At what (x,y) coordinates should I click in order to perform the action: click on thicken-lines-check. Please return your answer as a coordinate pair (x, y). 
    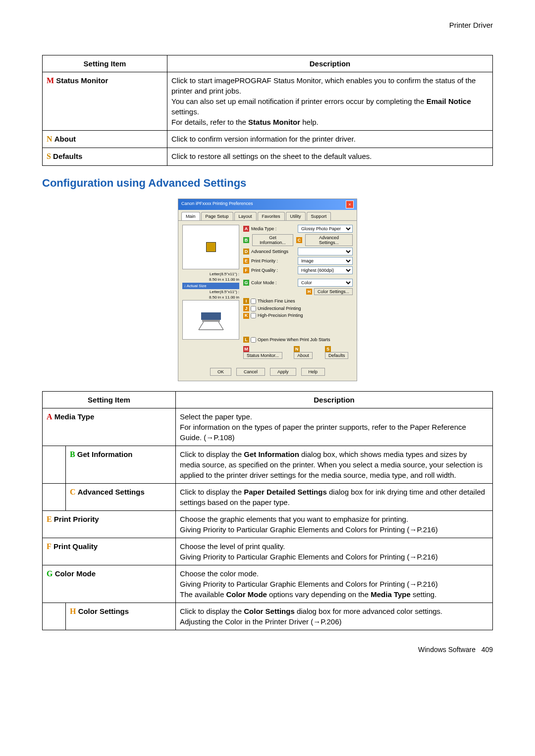
    Looking at the image, I should click on (254, 301).